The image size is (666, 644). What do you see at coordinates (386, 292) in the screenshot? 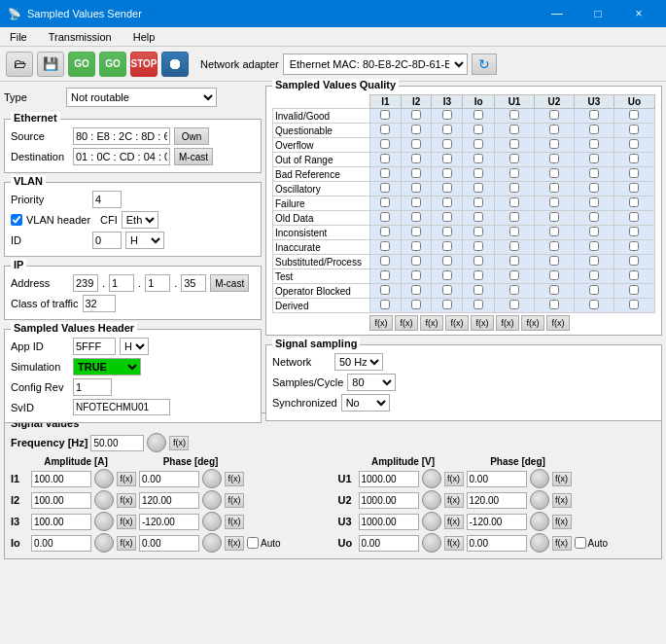
I see `quality-check-Operator-Blocked-I1` at bounding box center [386, 292].